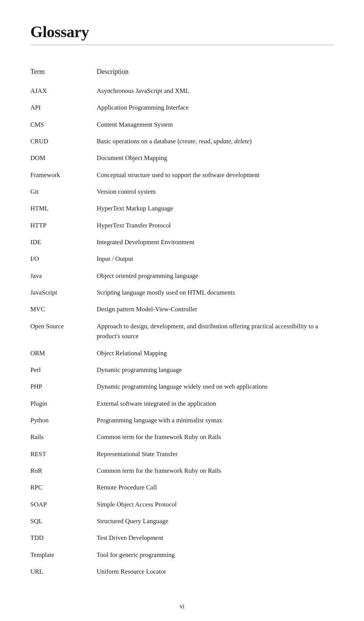 This screenshot has width=364, height=621. Describe the element at coordinates (64, 141) in the screenshot. I see `term-cell: CRUD` at that location.